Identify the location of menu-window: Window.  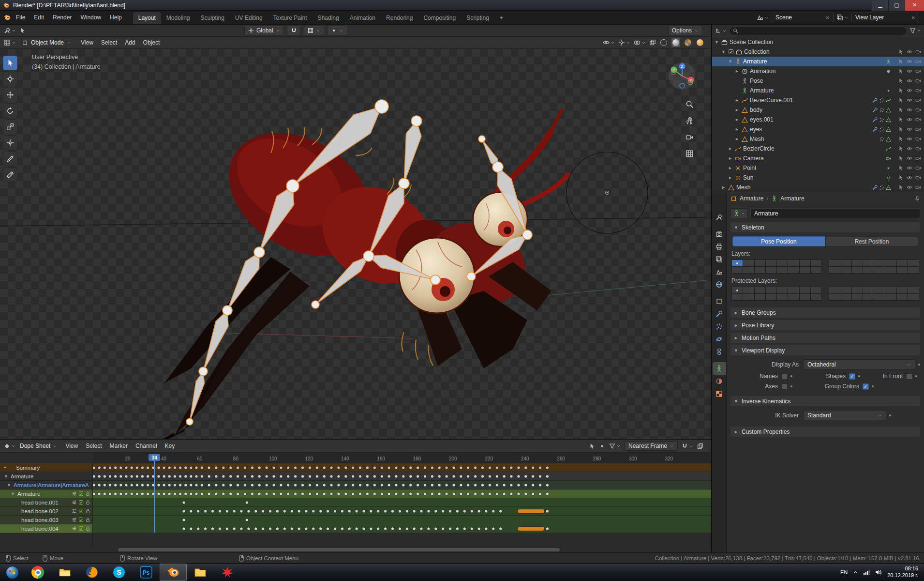
(91, 17).